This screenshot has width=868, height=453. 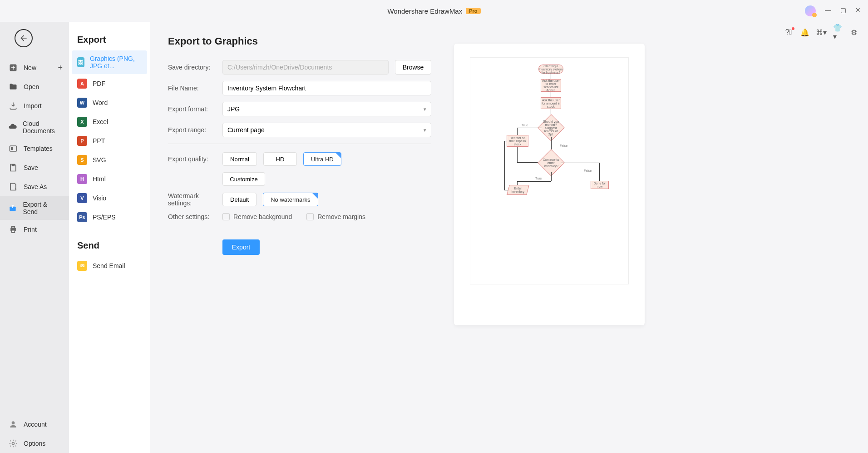 What do you see at coordinates (789, 32) in the screenshot?
I see `help-icon: ?⃝` at bounding box center [789, 32].